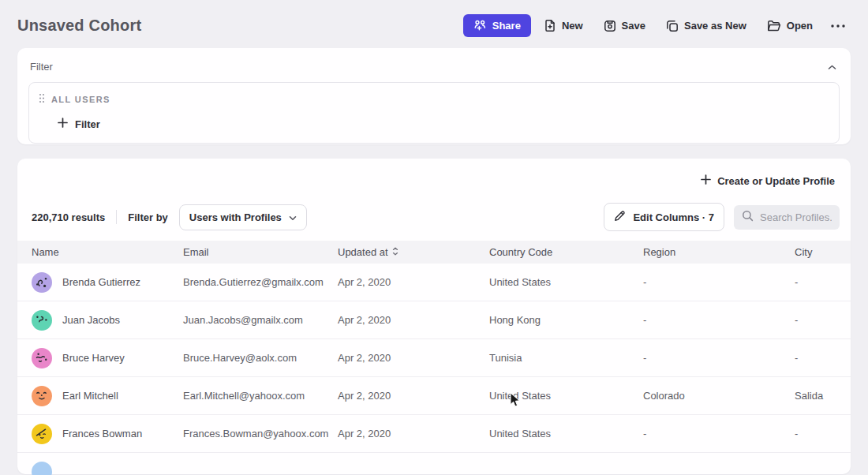 This screenshot has width=868, height=475. Describe the element at coordinates (260, 320) in the screenshot. I see `profile-email: Juan.Jacobs@gmailx.com` at that location.